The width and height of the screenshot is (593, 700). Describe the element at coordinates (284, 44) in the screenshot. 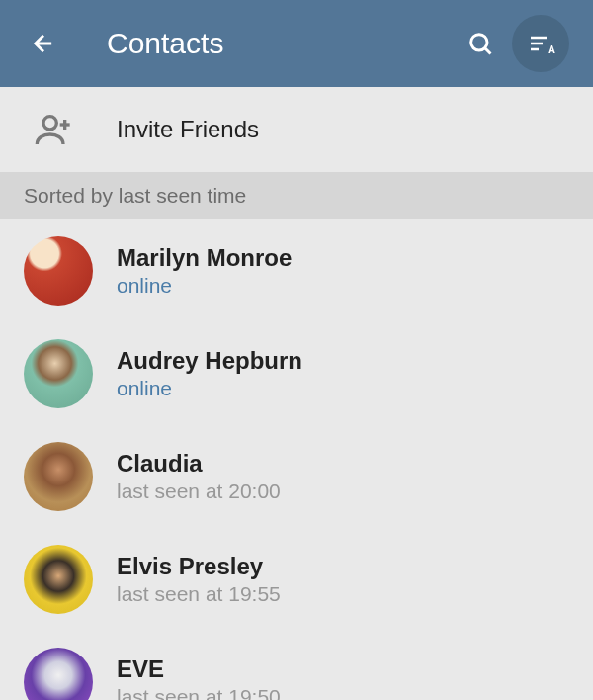

I see `page-title: Contacts` at that location.